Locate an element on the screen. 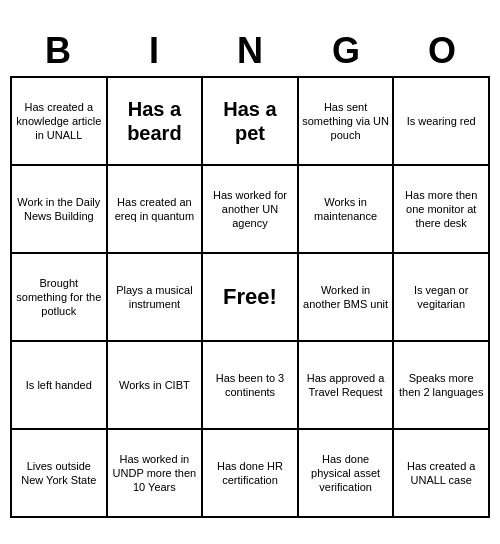  header-letter-g: G is located at coordinates (346, 51).